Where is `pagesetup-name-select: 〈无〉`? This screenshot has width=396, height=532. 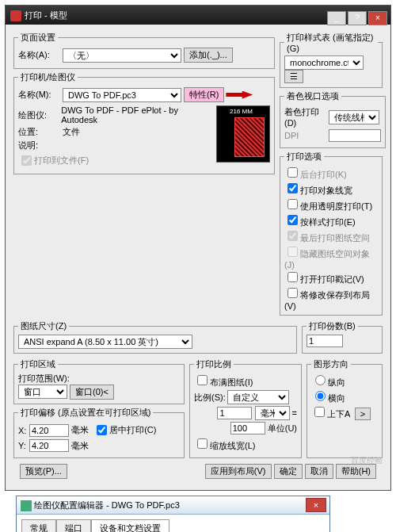 pagesetup-name-select: 〈无〉 is located at coordinates (122, 55).